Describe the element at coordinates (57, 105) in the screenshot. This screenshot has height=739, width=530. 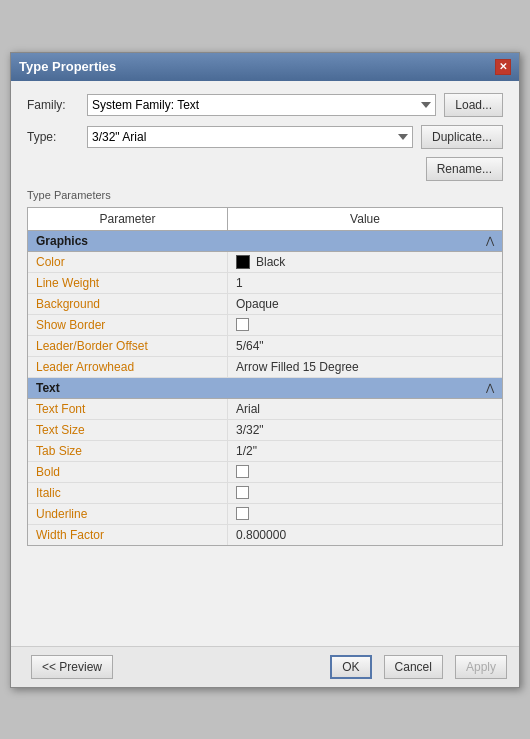
I see `family-label: Family:` at that location.